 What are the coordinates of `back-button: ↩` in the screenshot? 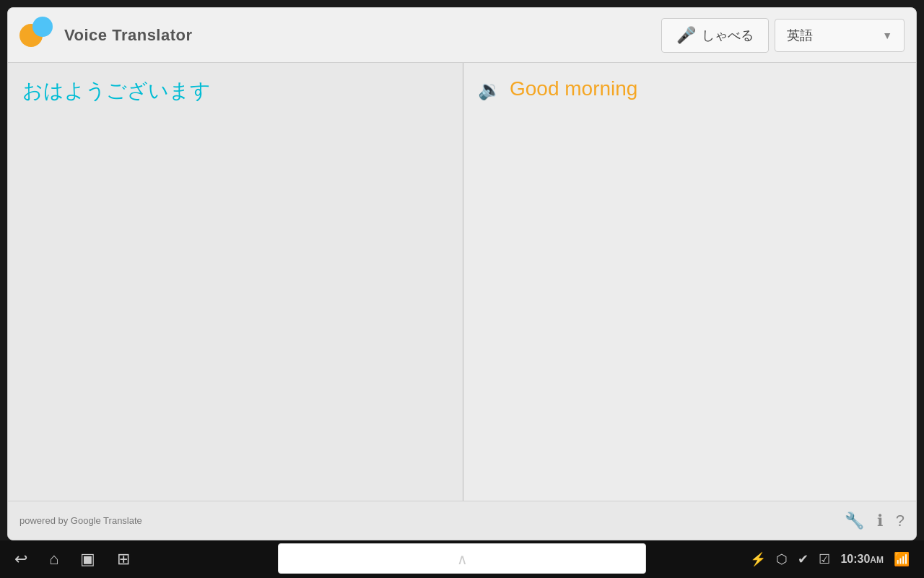 It's located at (21, 559).